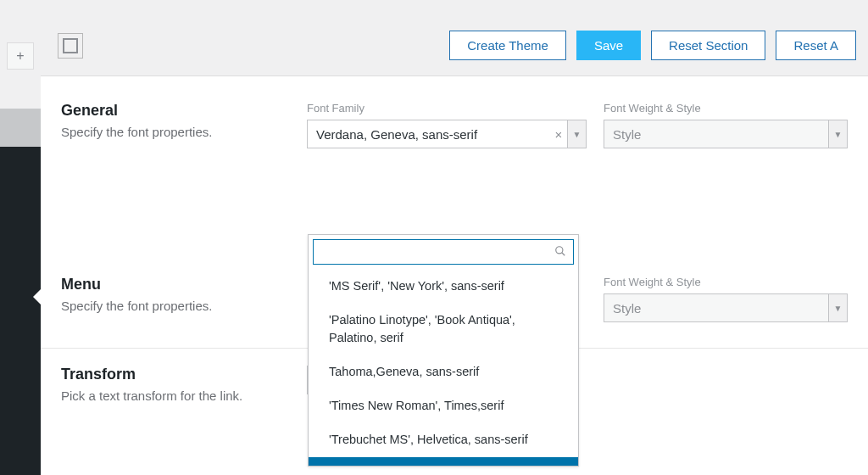 The image size is (868, 475). Describe the element at coordinates (174, 132) in the screenshot. I see `section-desc-general: Specify the font properties.` at that location.